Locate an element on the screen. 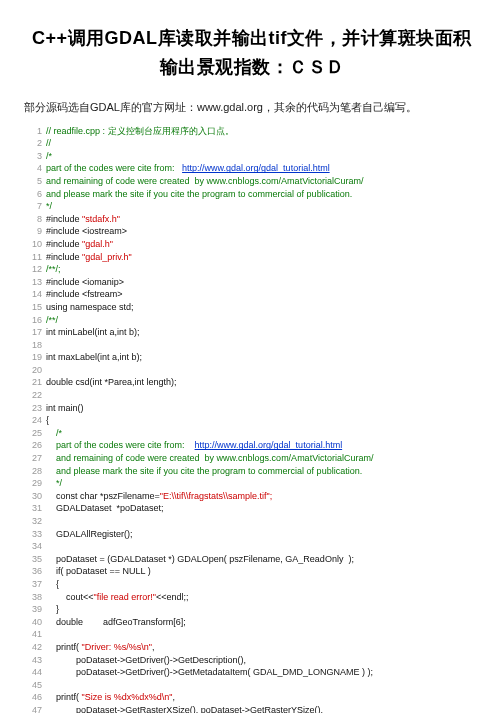 The width and height of the screenshot is (504, 713). code-line: 24{ is located at coordinates (252, 420).